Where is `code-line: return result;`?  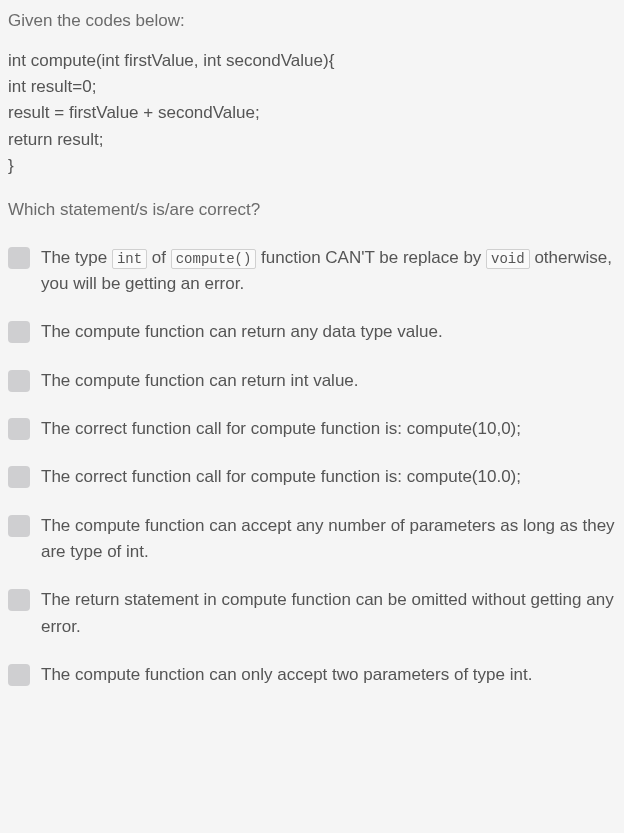 code-line: return result; is located at coordinates (312, 140).